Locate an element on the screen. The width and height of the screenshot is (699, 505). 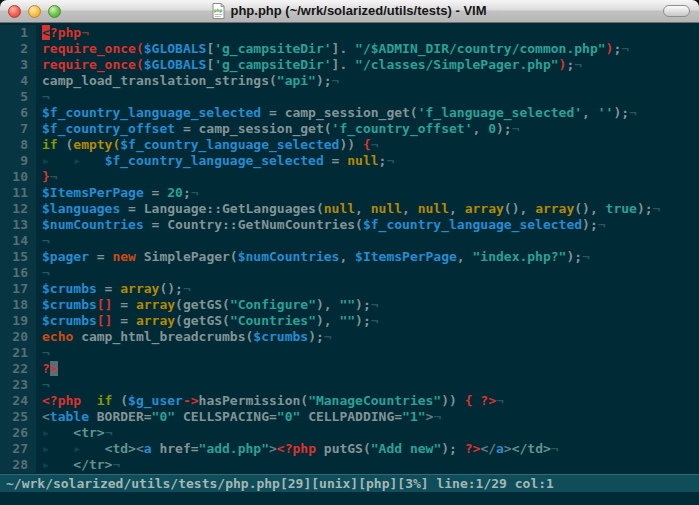
code-line: 26▸ <tr>¬ is located at coordinates (350, 433).